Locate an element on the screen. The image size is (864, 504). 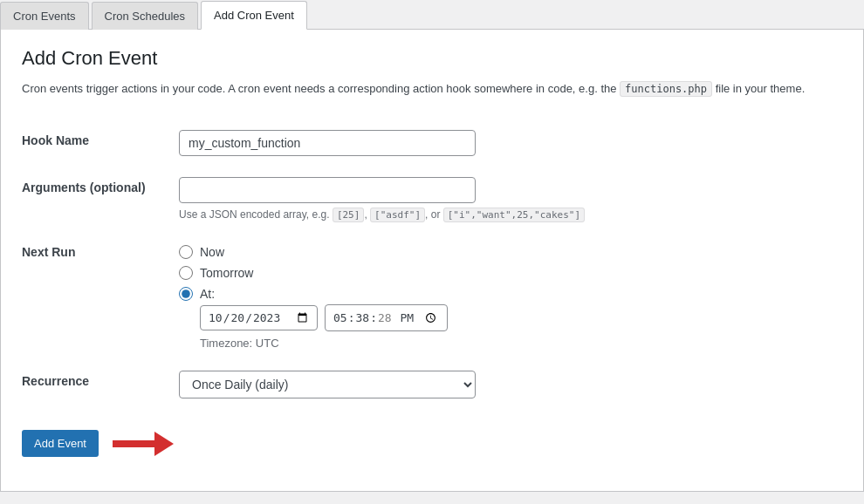
radio-now-label: Now is located at coordinates (511, 252).